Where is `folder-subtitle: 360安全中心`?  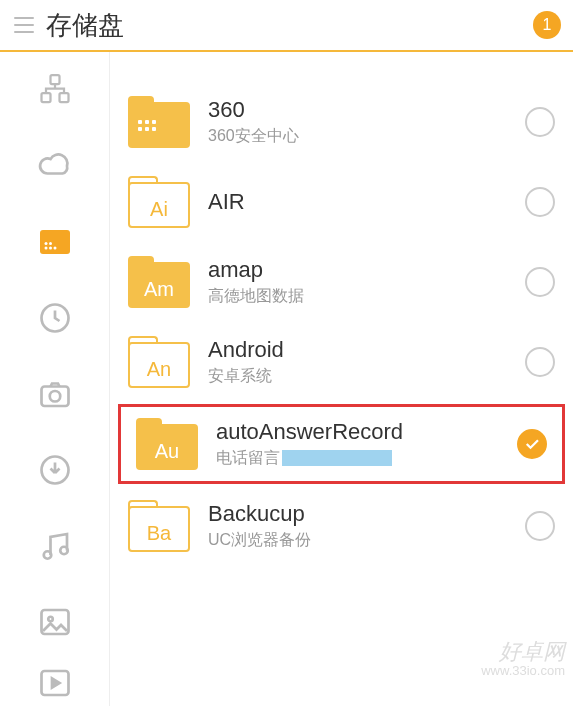 folder-subtitle: 360安全中心 is located at coordinates (362, 136).